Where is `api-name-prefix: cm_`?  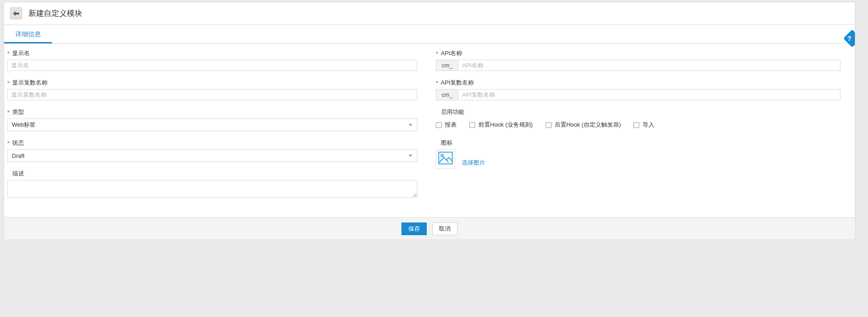
api-name-prefix: cm_ is located at coordinates (447, 65).